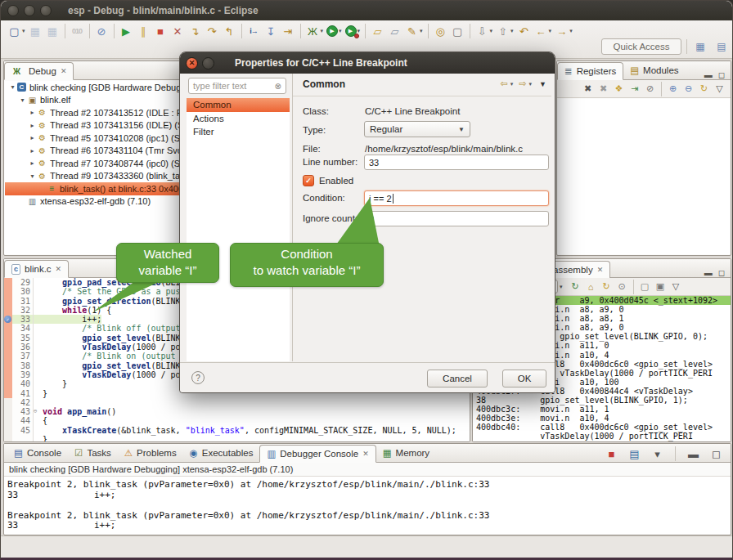  Describe the element at coordinates (213, 31) in the screenshot. I see `step-over-button: ↷` at that location.